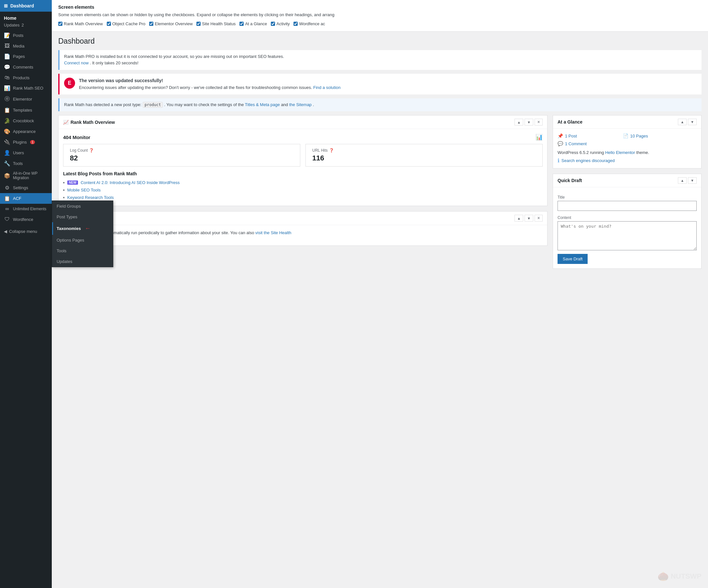 Image resolution: width=708 pixels, height=588 pixels. What do you see at coordinates (26, 176) in the screenshot?
I see `sidebar-item-all-in-one: 📦 All-in-One WP Migration` at bounding box center [26, 176].